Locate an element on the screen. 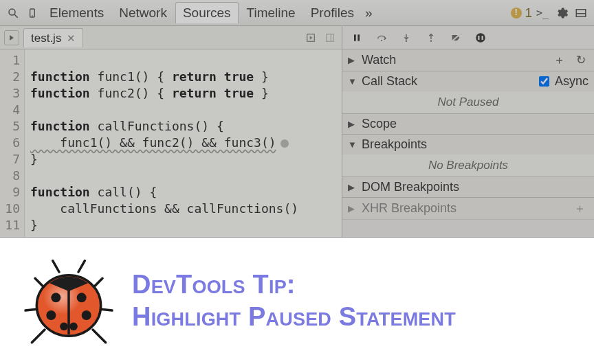  step-over-icon is located at coordinates (382, 38).